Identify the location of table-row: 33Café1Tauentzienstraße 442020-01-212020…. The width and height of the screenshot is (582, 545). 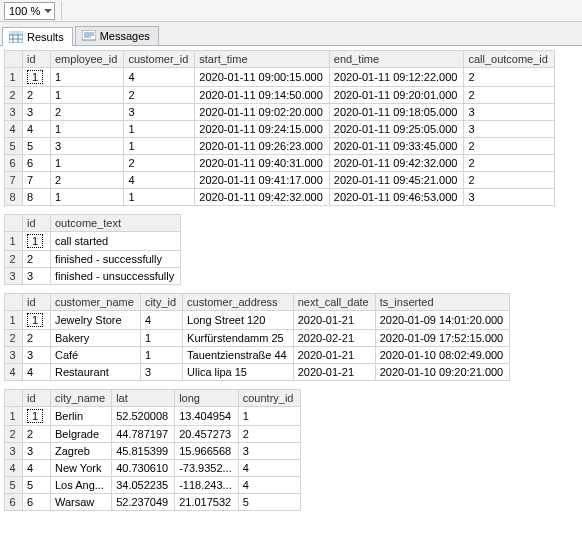
(258, 356).